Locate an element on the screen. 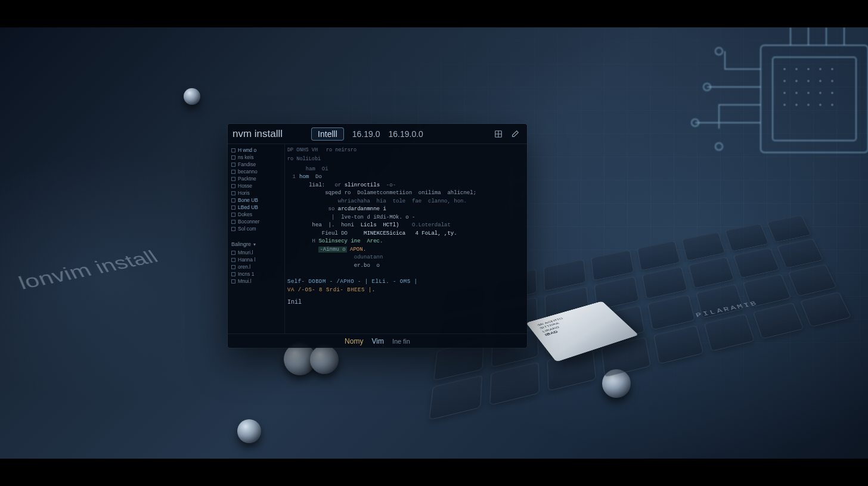 Image resolution: width=868 pixels, height=486 pixels. code-line: lial: or slinroctils -o- is located at coordinates (405, 186).